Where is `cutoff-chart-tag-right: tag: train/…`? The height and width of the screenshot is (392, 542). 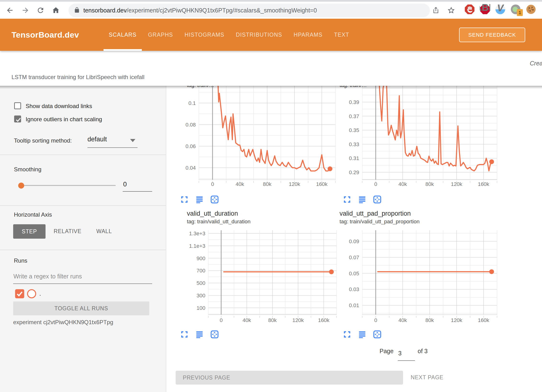
cutoff-chart-tag-right: tag: train/… is located at coordinates (390, 87).